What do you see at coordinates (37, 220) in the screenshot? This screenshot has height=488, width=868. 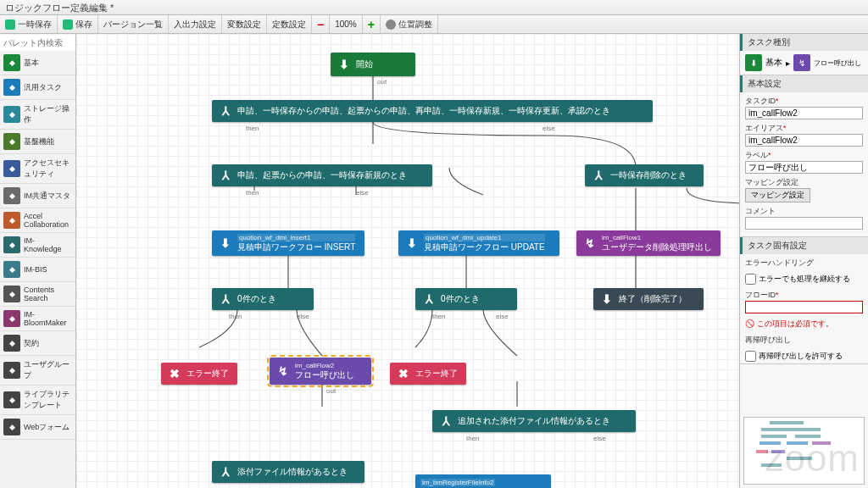 I see `palette-item: ◆Accel Collaboration` at bounding box center [37, 220].